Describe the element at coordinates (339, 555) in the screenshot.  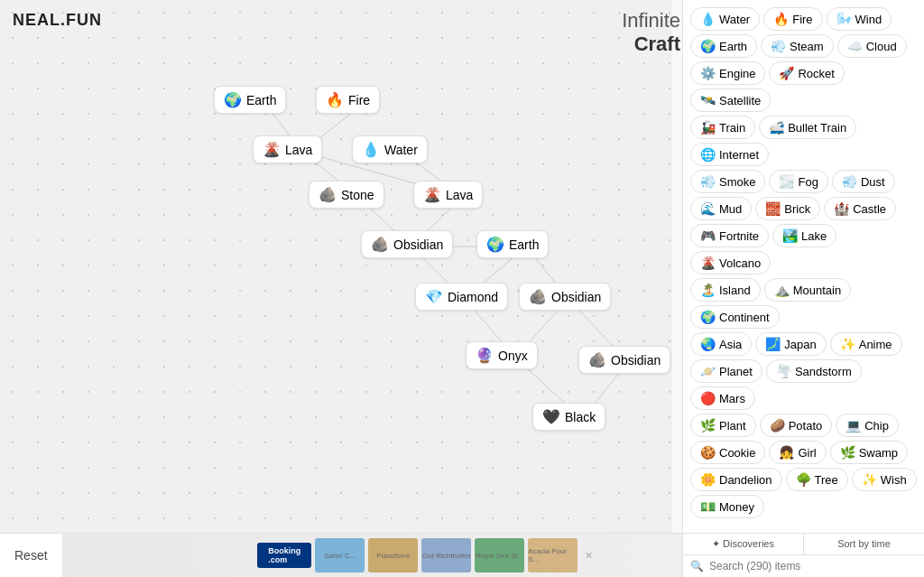
I see `ad-thumb-1: Safari C...` at that location.